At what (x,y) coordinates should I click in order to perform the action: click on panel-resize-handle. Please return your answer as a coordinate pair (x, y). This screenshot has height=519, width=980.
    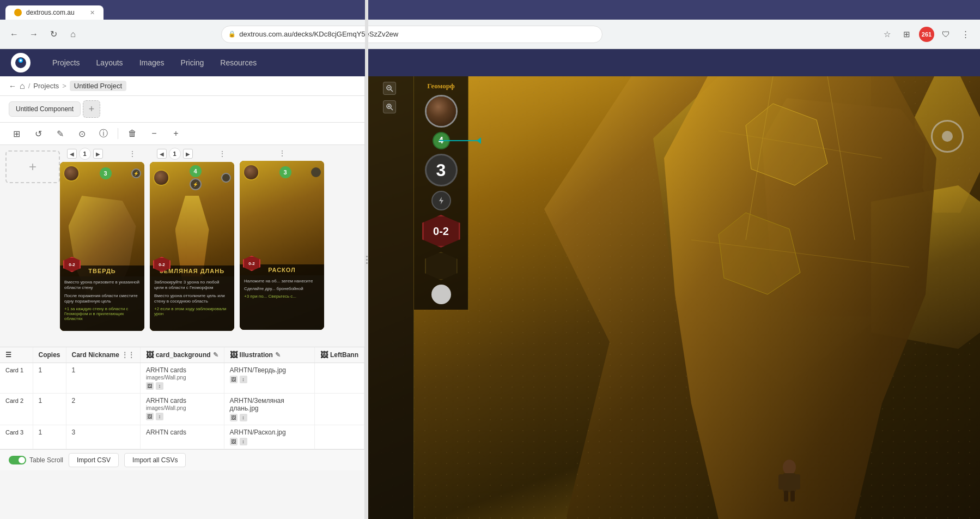
    Looking at the image, I should click on (367, 298).